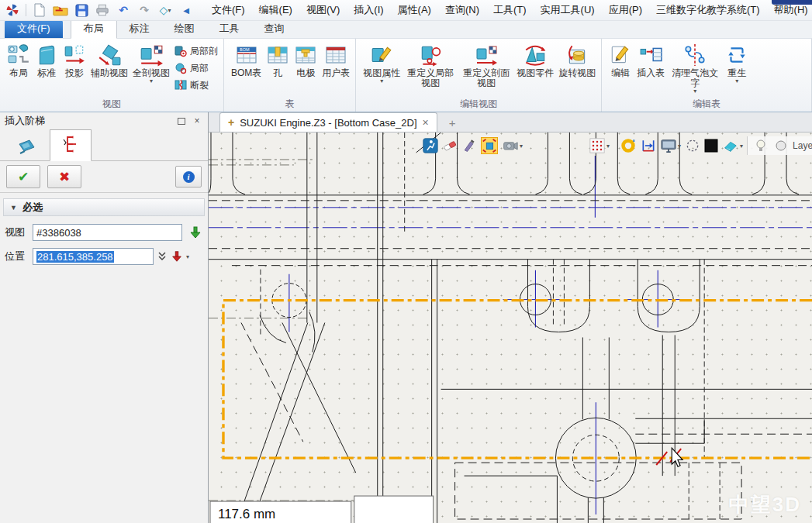 This screenshot has width=812, height=523. I want to click on tab-close-icon: ×, so click(426, 122).